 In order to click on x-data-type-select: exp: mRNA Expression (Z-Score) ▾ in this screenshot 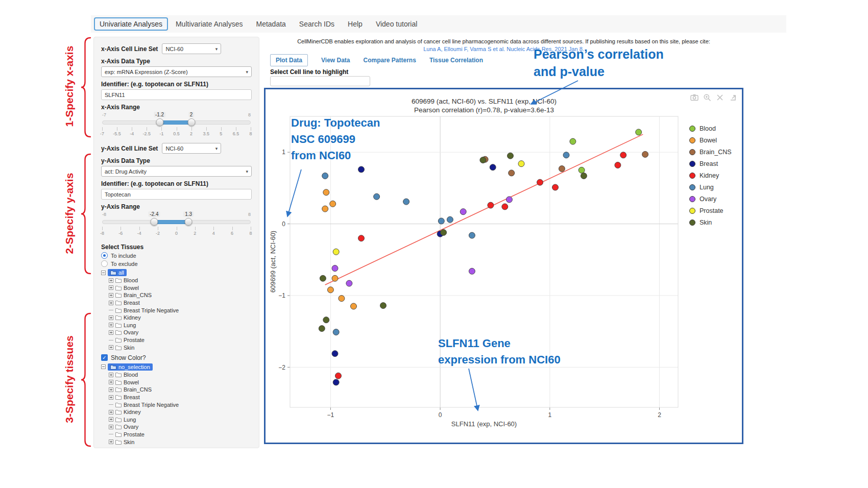, I will do `click(177, 71)`.